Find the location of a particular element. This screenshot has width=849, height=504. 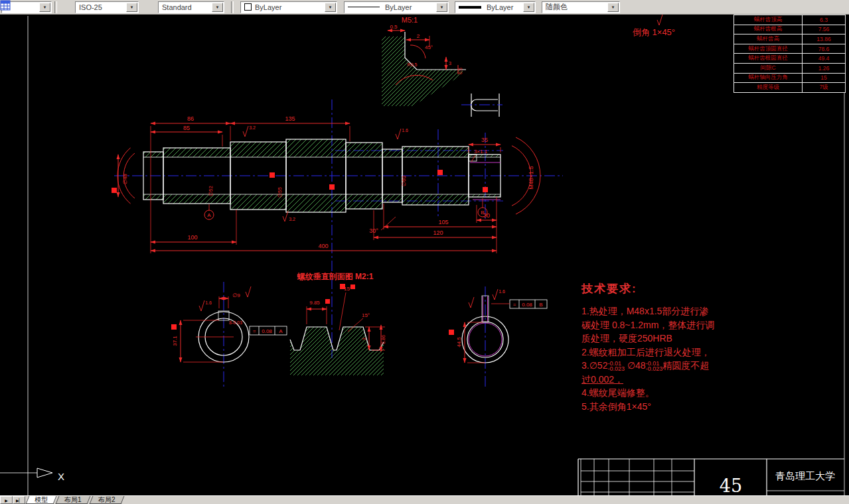

dim-3-depth: 3 is located at coordinates (364, 339).